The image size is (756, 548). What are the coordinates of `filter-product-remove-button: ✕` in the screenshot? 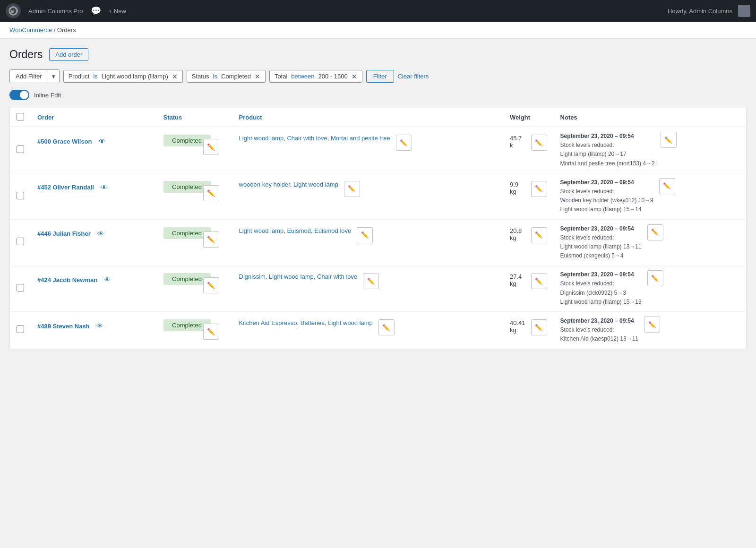 It's located at (175, 77).